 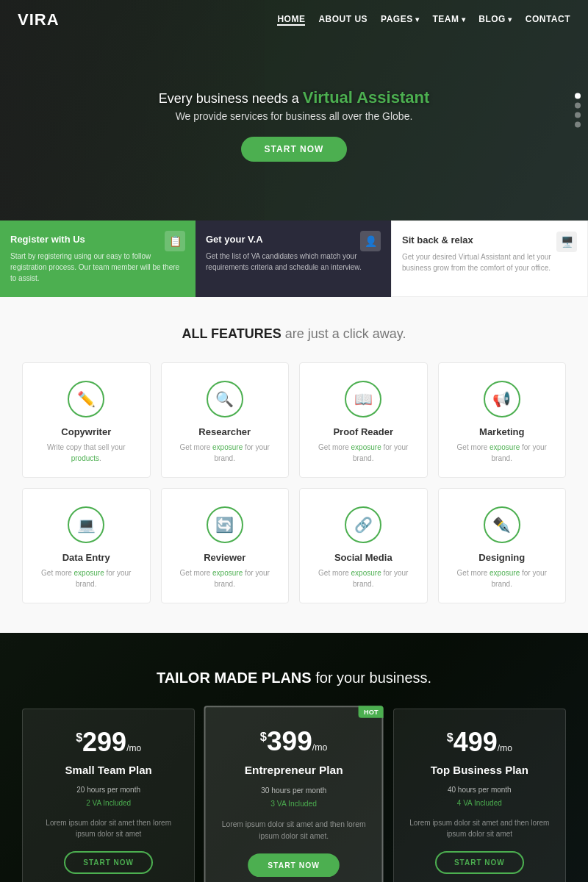 What do you see at coordinates (294, 770) in the screenshot?
I see `plan-entrepreneur-name: Entrepreneur Plan` at bounding box center [294, 770].